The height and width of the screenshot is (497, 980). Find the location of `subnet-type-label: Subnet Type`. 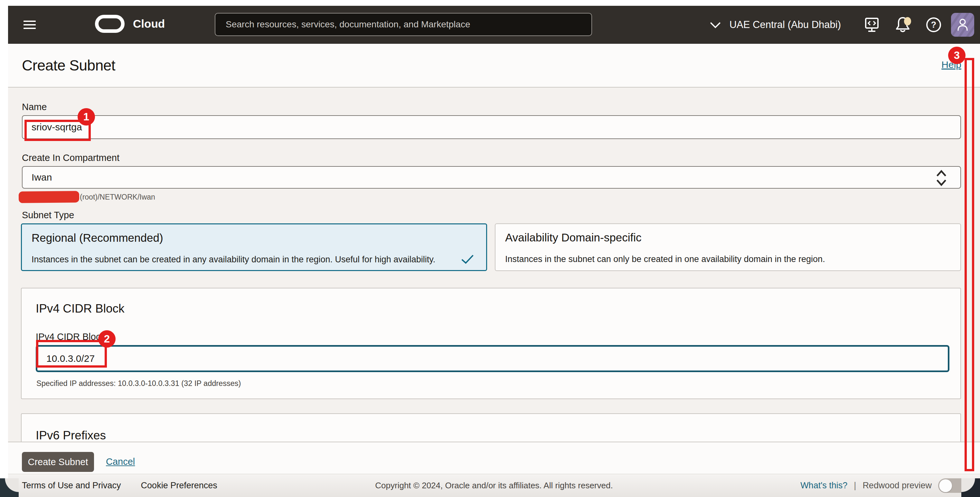

subnet-type-label: Subnet Type is located at coordinates (48, 215).